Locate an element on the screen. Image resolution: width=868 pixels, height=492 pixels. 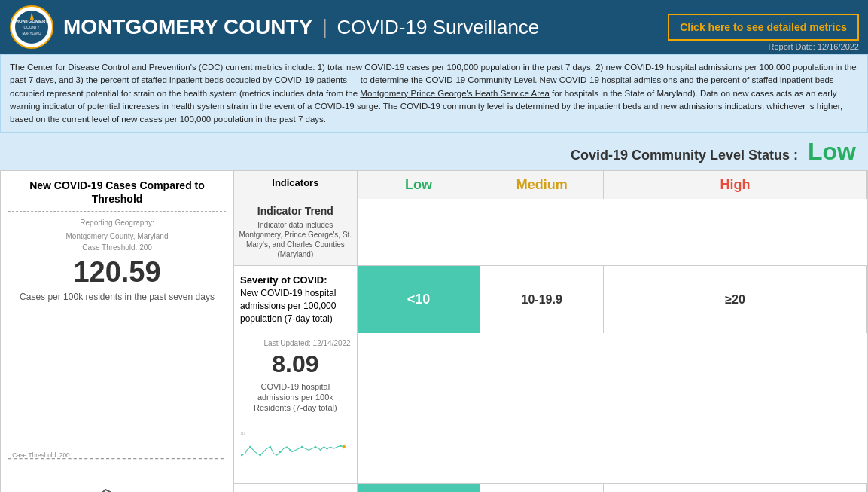
severity-desc: New COVID-19 hospital admissions per 100… is located at coordinates (288, 306).